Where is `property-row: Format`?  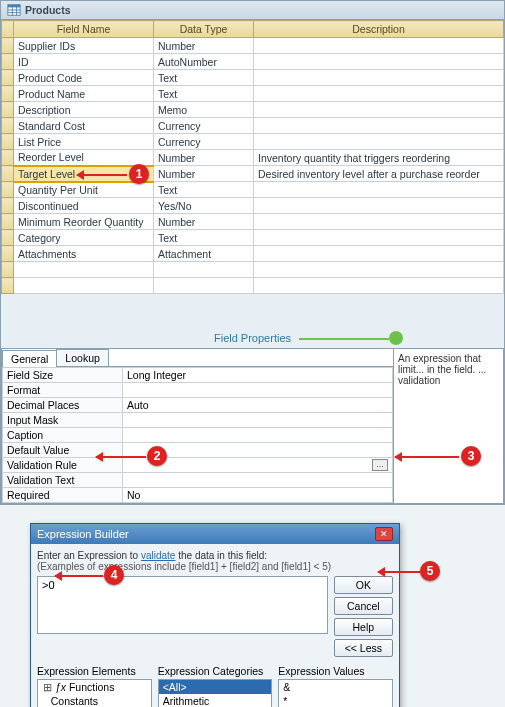
property-row: Format is located at coordinates (198, 390).